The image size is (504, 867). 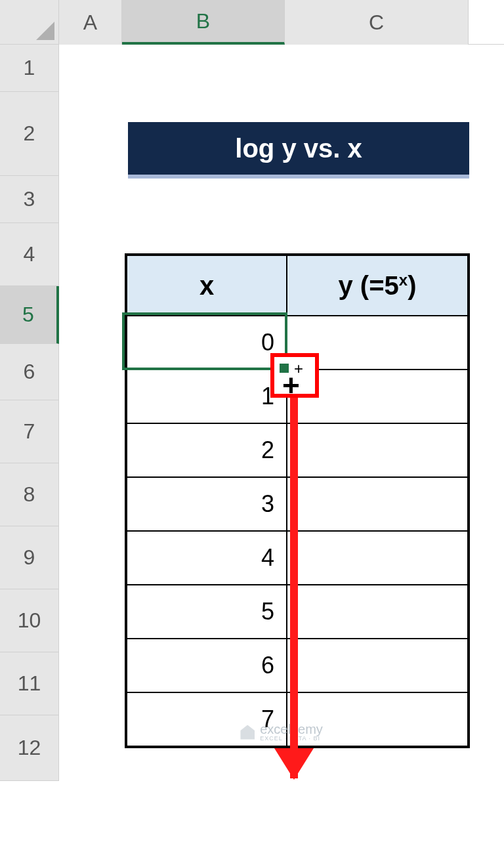 I want to click on row-header-1: 1, so click(x=30, y=68).